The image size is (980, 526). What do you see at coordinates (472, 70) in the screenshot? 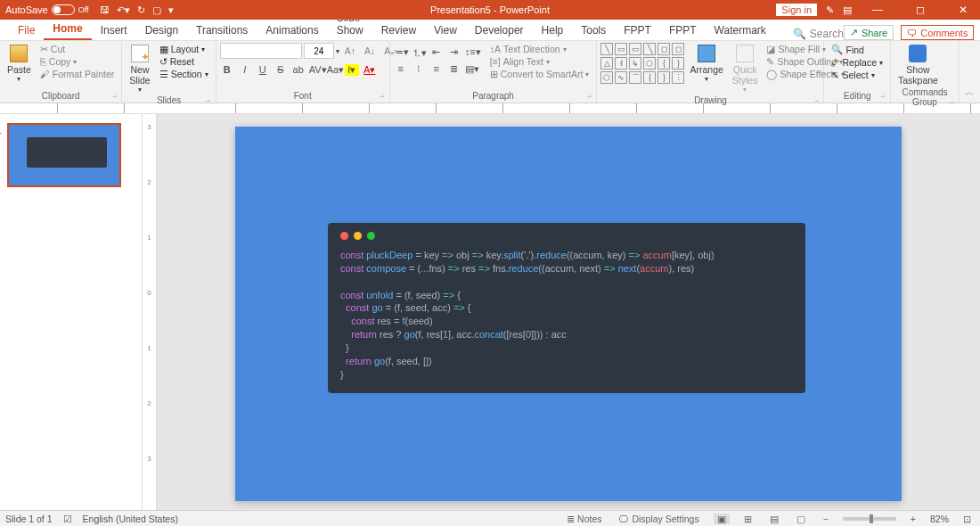
I see `columns-button: ▤▾` at bounding box center [472, 70].